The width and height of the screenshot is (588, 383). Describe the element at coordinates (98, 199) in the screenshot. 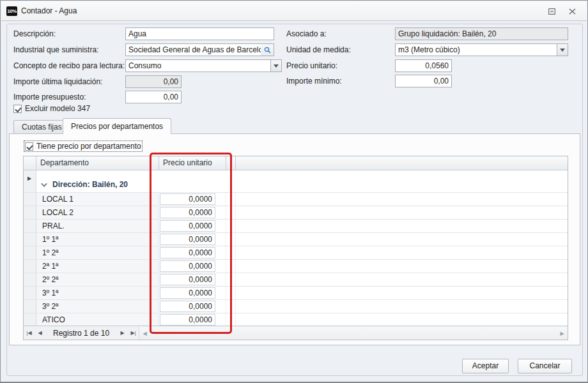

I see `department-cell: LOCAL 1` at that location.